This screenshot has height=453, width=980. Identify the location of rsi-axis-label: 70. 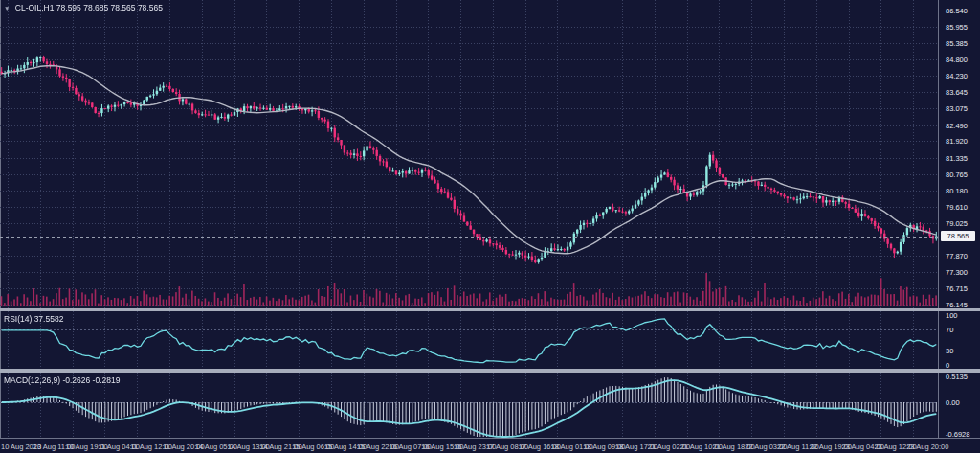
(949, 329).